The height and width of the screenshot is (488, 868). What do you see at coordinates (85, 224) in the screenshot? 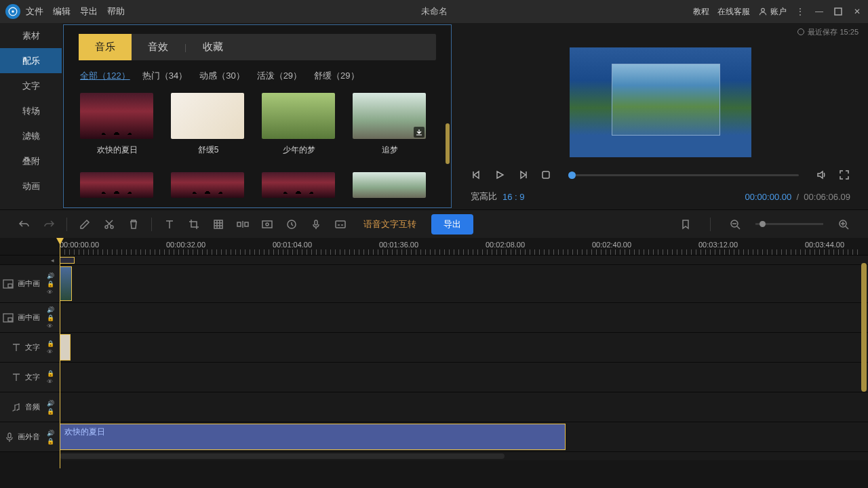
I see `edit-button` at bounding box center [85, 224].